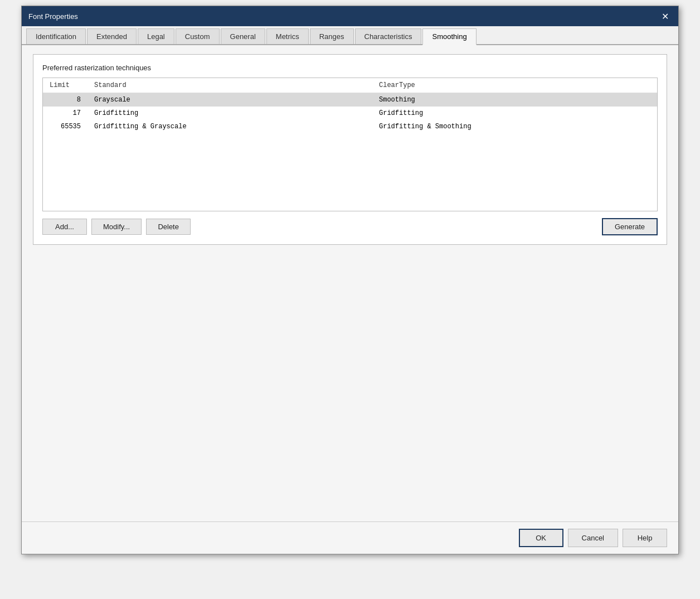 Image resolution: width=700 pixels, height=599 pixels. Describe the element at coordinates (515, 86) in the screenshot. I see `col-header-cleartype: ClearType` at that location.